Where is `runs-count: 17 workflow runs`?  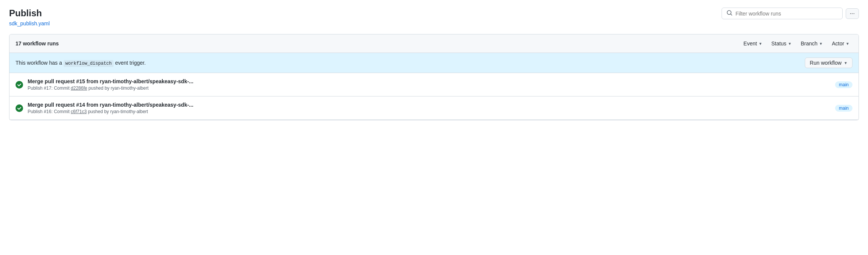 runs-count: 17 workflow runs is located at coordinates (37, 44).